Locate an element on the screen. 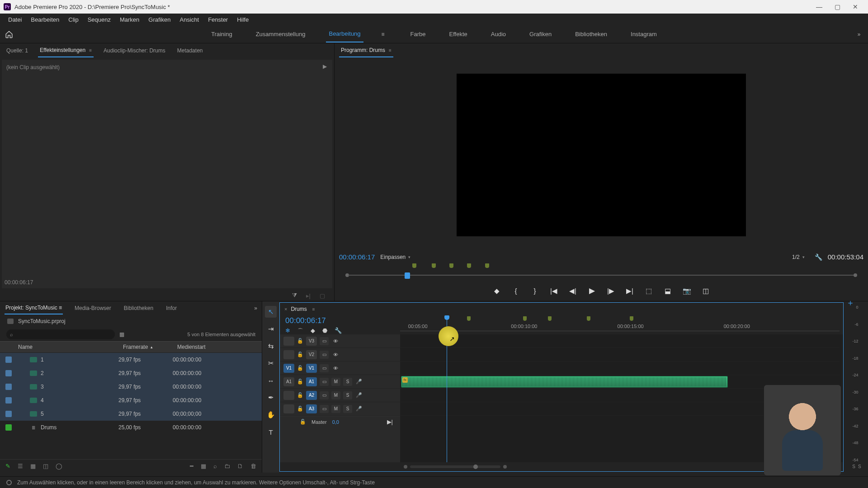  icon-view-icon: ▦ is located at coordinates (33, 466).